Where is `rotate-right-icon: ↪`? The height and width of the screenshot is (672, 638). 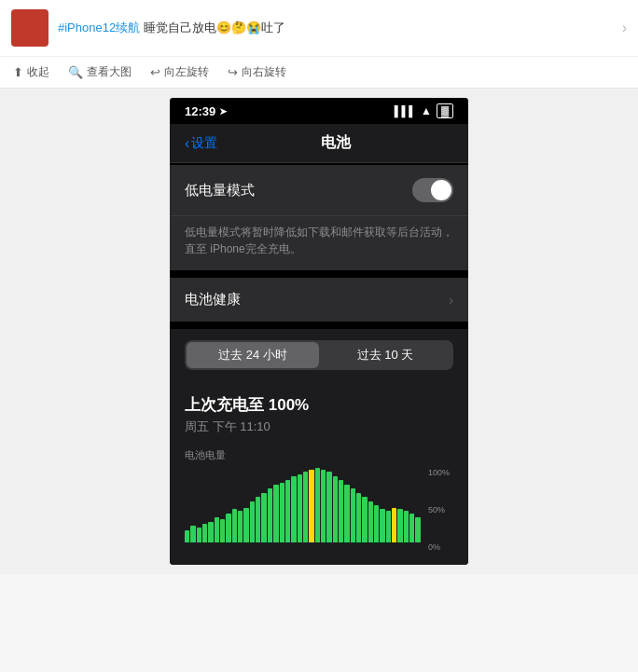 rotate-right-icon: ↪ is located at coordinates (233, 73).